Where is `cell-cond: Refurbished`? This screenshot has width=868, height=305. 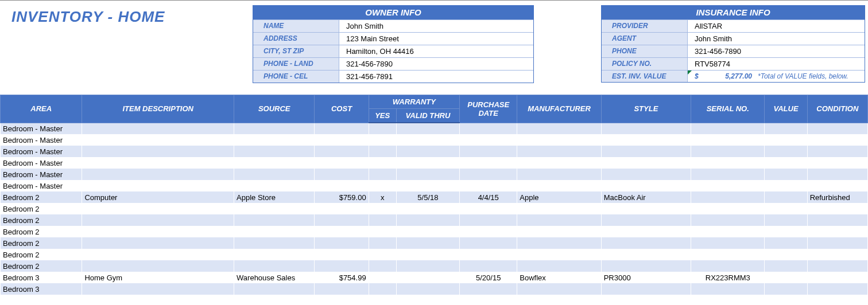 cell-cond: Refurbished is located at coordinates (837, 197).